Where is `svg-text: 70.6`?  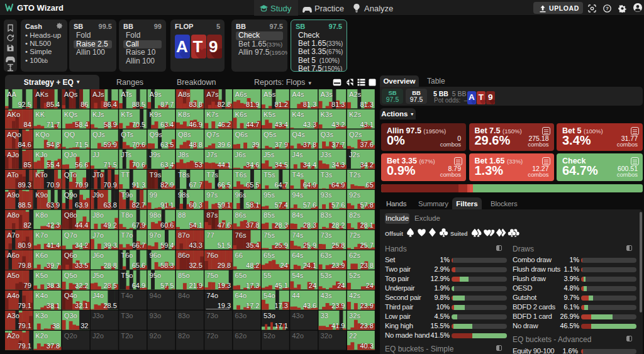
svg-text: 70.6 is located at coordinates (138, 145).